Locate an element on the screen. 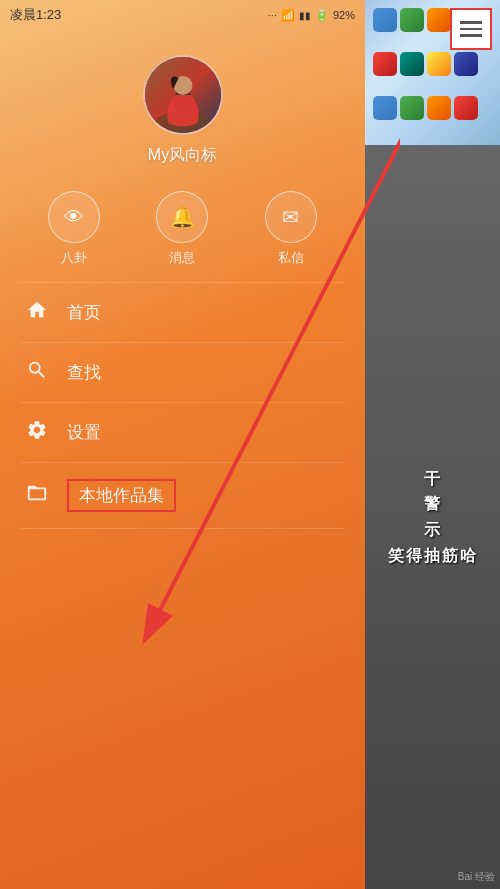 This screenshot has width=500, height=889. menu-item-search: 查找 is located at coordinates (182, 372).